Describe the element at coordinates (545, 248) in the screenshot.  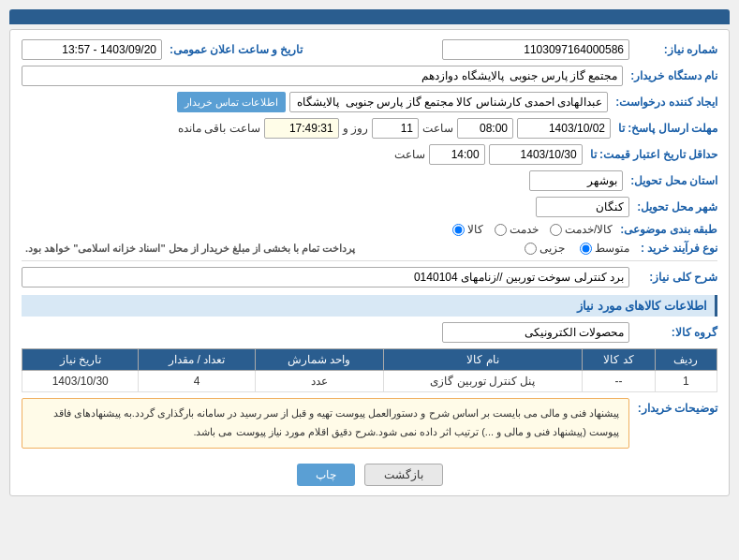
I see `radio-jozii-item: جزیی` at that location.